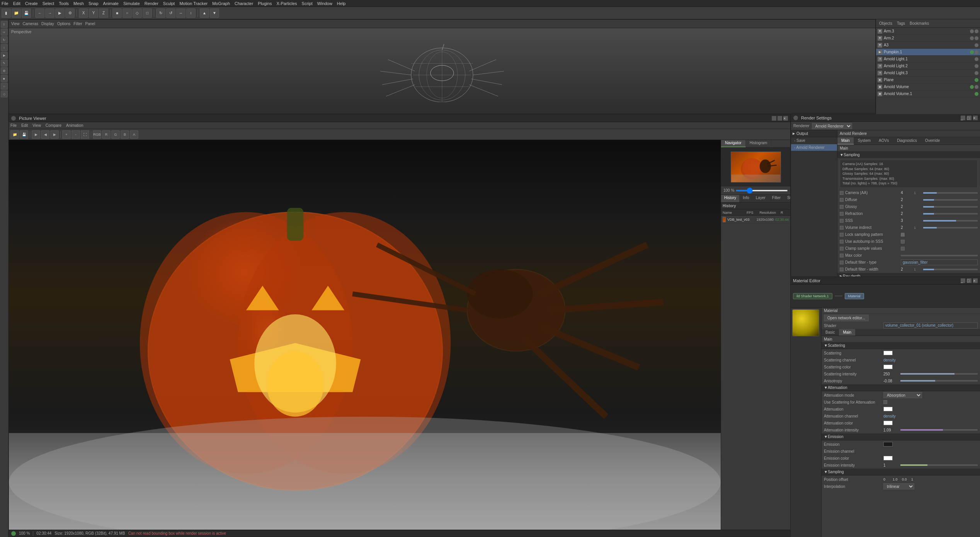 The height and width of the screenshot is (537, 980). What do you see at coordinates (70, 13) in the screenshot?
I see `toolbar-render-settings: ⚙` at bounding box center [70, 13].